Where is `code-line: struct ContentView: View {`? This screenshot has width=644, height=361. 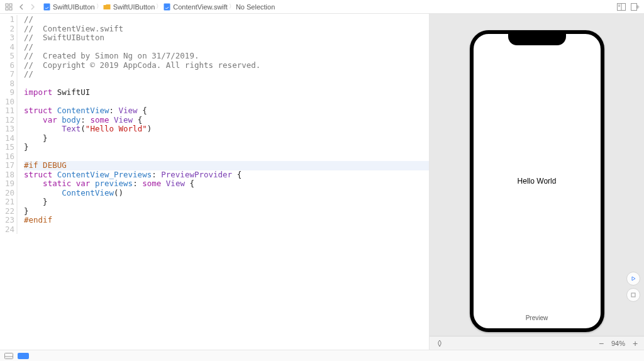
code-line: struct ContentView: View { is located at coordinates (226, 111).